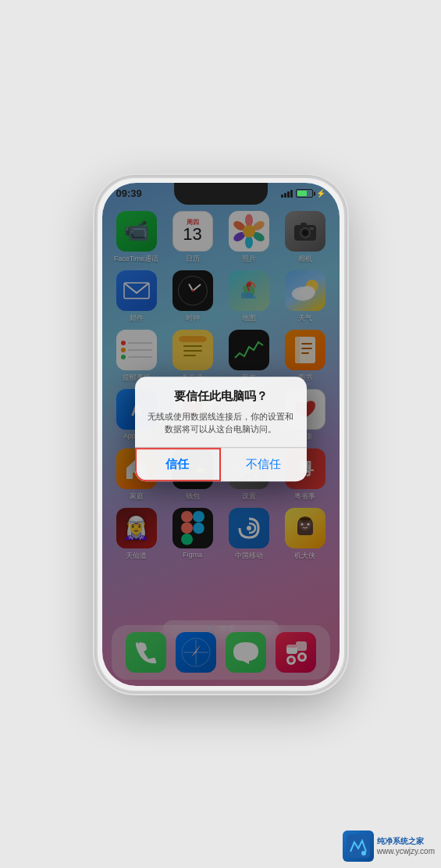  Describe the element at coordinates (221, 423) in the screenshot. I see `trust-dialog-message: 无线或使用数据线连接后，你的设置和数据将可以从这台电脑访问。` at that location.